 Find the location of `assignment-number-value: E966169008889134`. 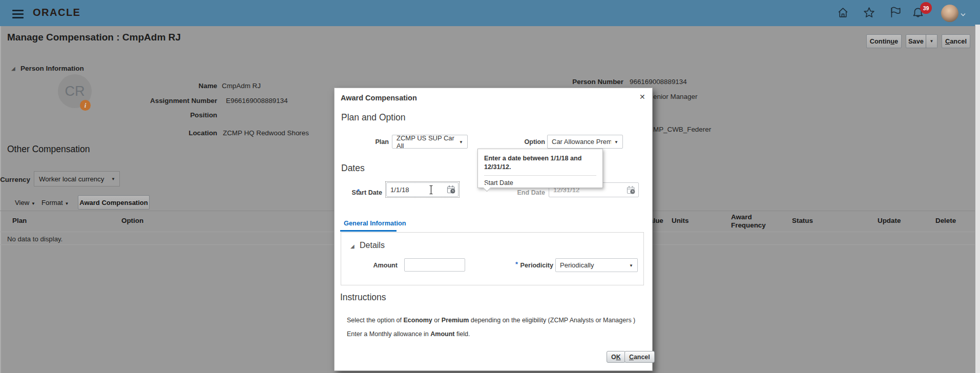

assignment-number-value: E966169008889134 is located at coordinates (257, 100).